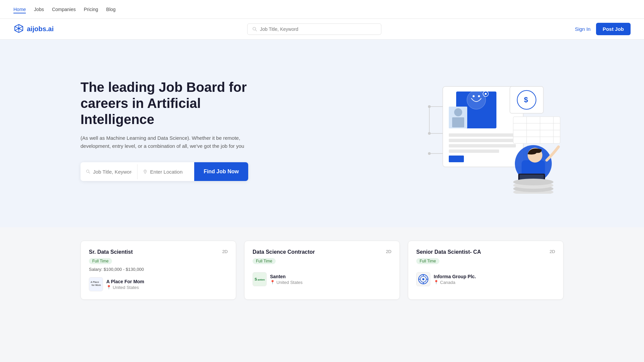 Image resolution: width=644 pixels, height=362 pixels. Describe the element at coordinates (286, 282) in the screenshot. I see `company-location-2: 📍 United States` at that location.